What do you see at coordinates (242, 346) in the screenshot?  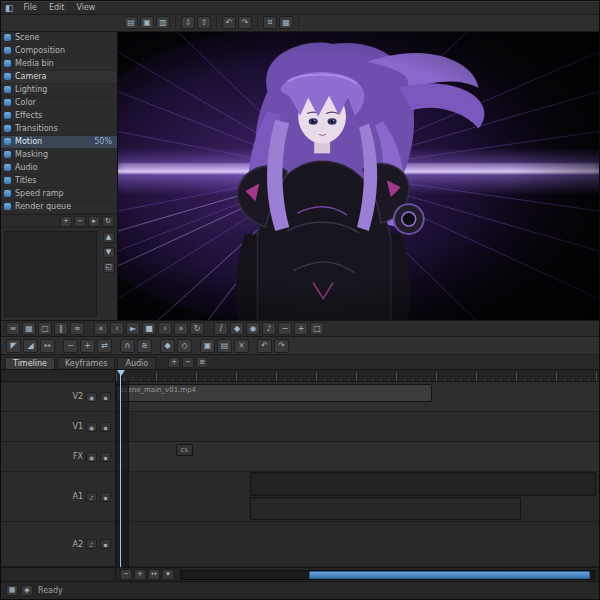 I see `delete-clip-button: ×` at bounding box center [242, 346].